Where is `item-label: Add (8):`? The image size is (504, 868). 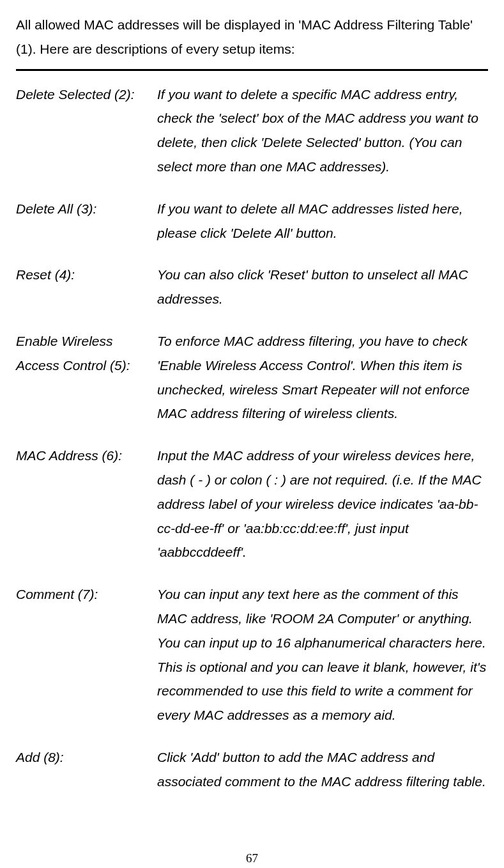
item-label: Add (8): is located at coordinates (87, 770).